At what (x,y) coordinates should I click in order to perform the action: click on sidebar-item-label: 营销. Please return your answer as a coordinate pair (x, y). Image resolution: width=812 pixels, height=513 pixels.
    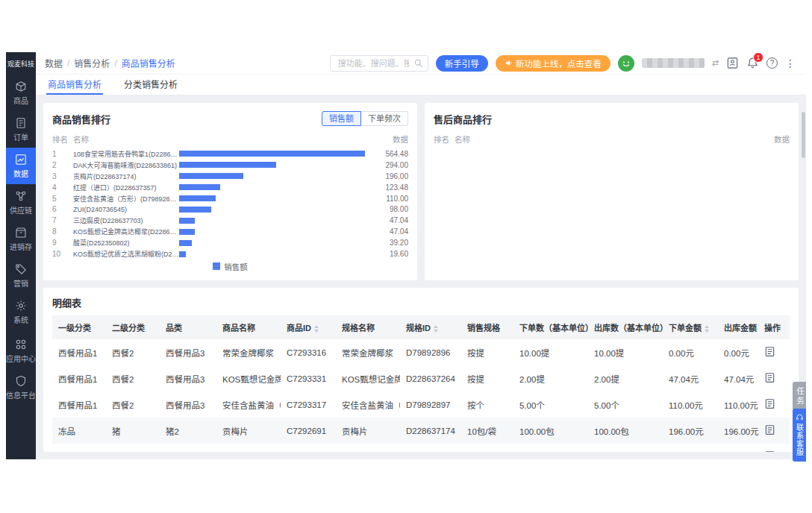
    Looking at the image, I should click on (21, 283).